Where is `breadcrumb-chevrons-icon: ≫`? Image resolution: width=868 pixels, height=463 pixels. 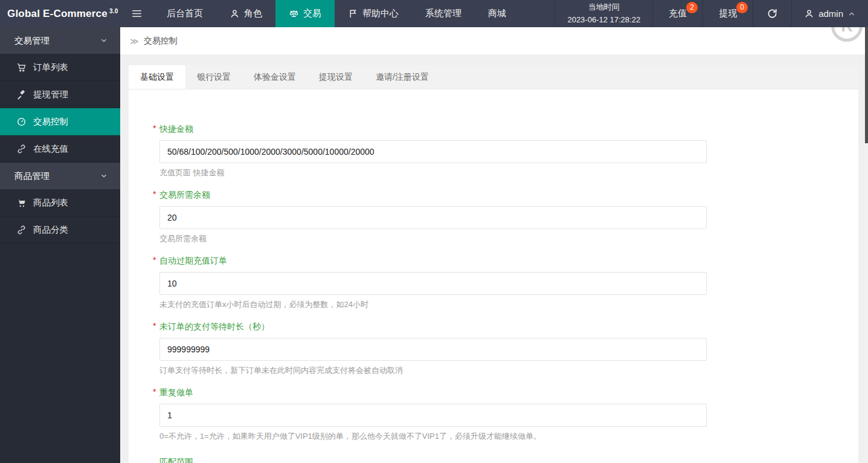 breadcrumb-chevrons-icon: ≫ is located at coordinates (134, 41).